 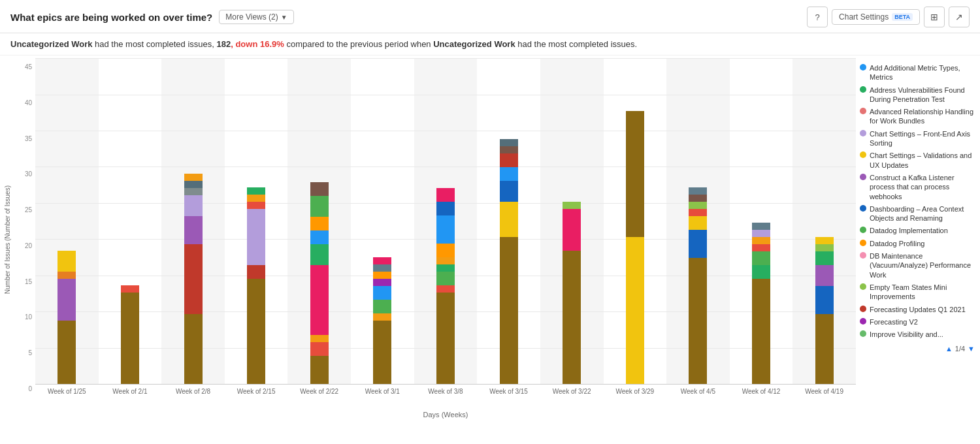 What do you see at coordinates (923, 214) in the screenshot?
I see `legend-label-6: Dashboarding – Area Context Objects and …` at bounding box center [923, 214].